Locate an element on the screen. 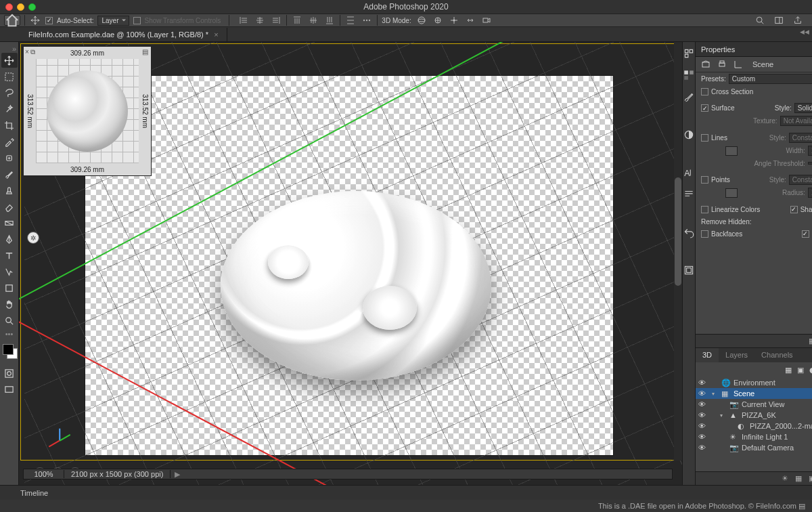 The height and width of the screenshot is (512, 812). search-icon is located at coordinates (760, 20).